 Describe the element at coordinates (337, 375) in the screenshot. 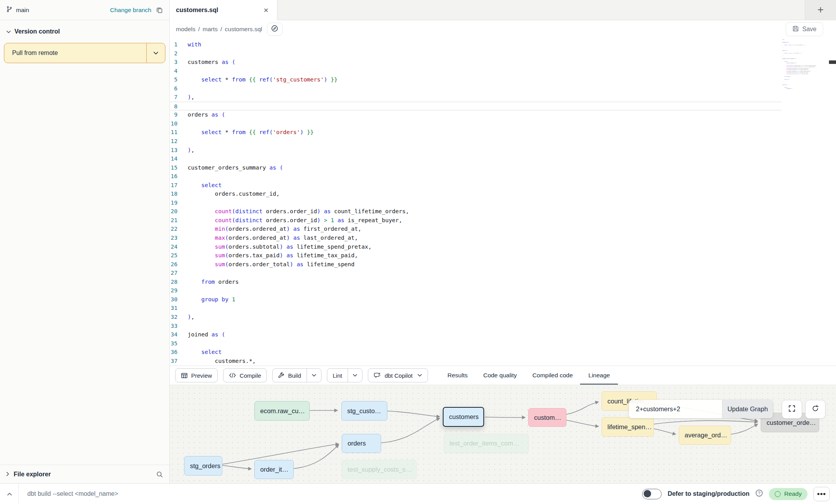

I see `lint-button: Lint` at that location.